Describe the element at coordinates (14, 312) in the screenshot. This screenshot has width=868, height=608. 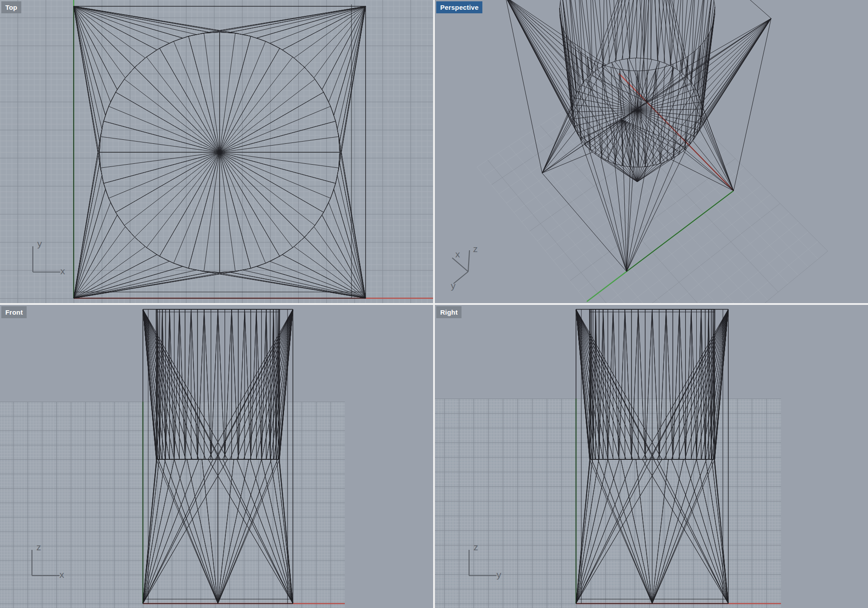
I see `viewport-tab-front: Front` at that location.